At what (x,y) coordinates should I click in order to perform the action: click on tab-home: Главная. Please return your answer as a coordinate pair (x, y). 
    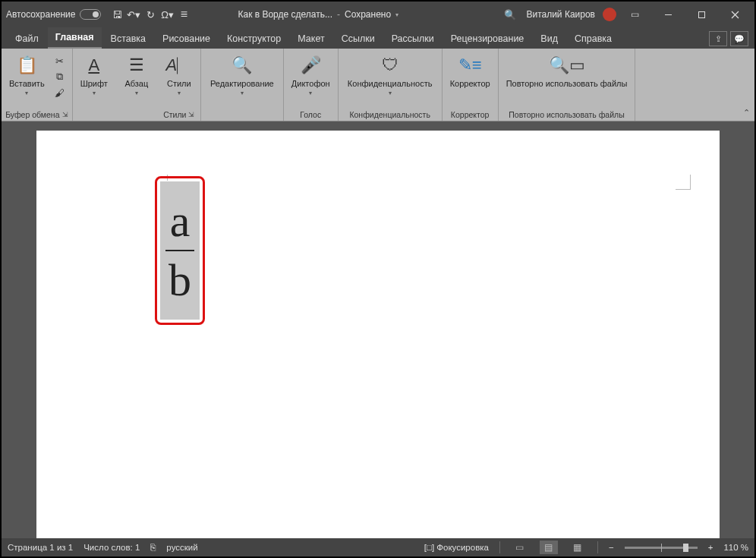
    Looking at the image, I should click on (74, 38).